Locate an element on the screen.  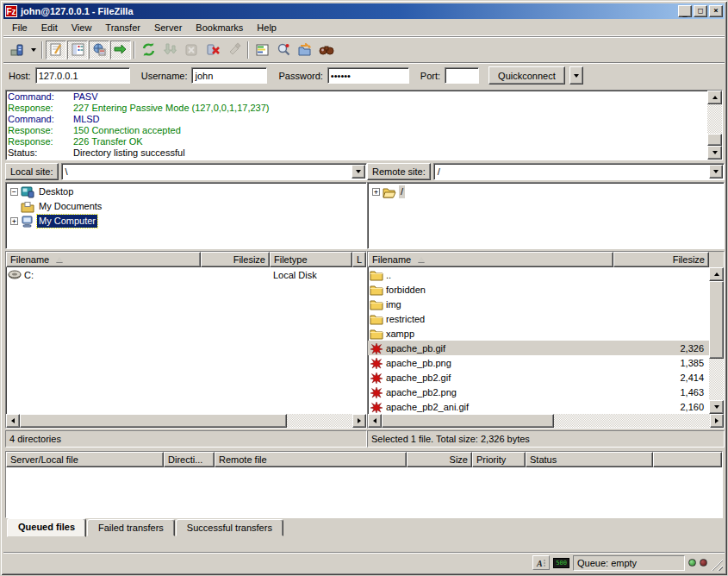
local-status-text: 4 directories is located at coordinates (186, 439).